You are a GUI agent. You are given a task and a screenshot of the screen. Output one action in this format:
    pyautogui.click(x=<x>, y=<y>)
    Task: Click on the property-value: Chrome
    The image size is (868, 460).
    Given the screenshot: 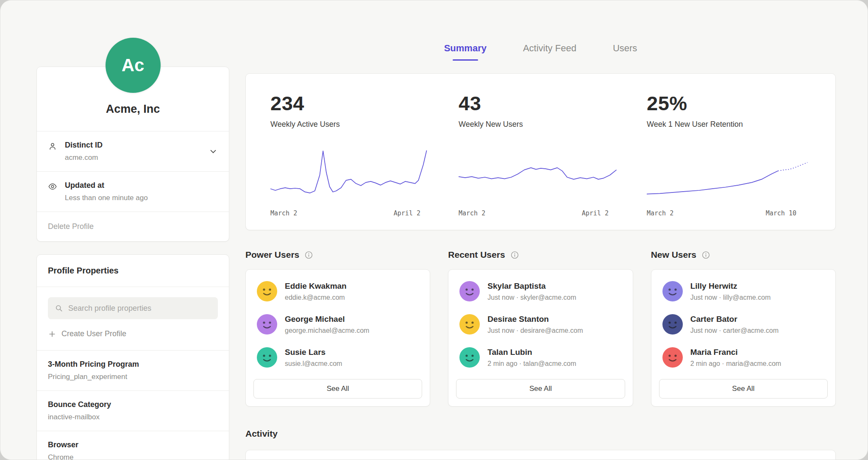 What is the action you would take?
    pyautogui.click(x=133, y=457)
    